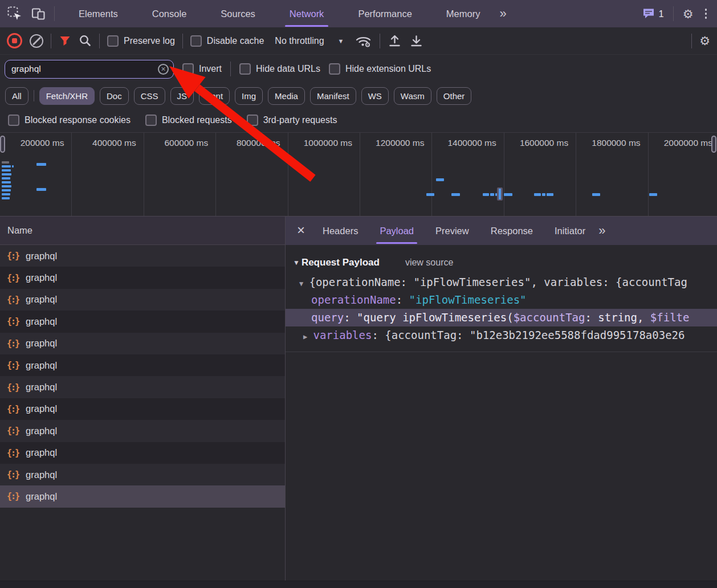  I want to click on filter-input: graphql ×, so click(89, 70).